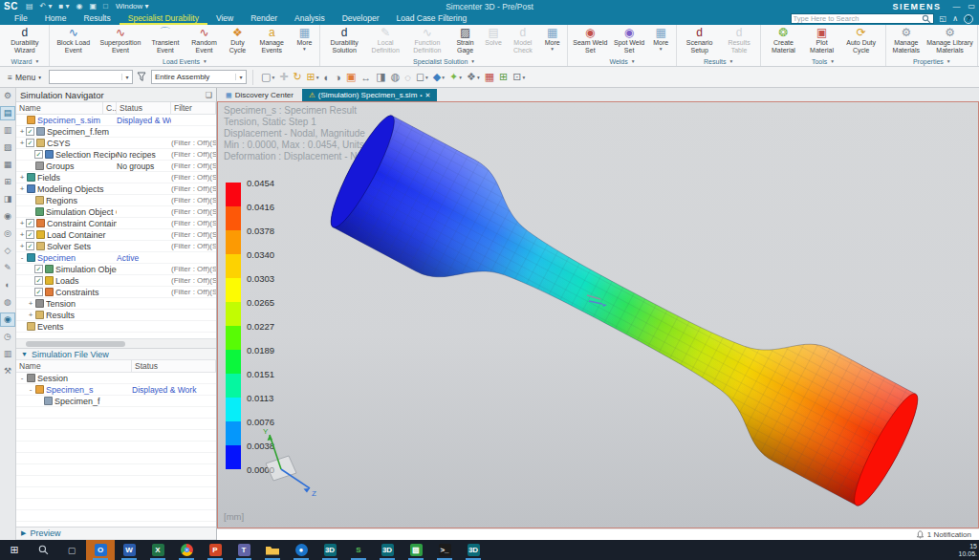 Image resolution: width=979 pixels, height=560 pixels. What do you see at coordinates (423, 76) in the screenshot?
I see `window-expand-icon: ◻▾` at bounding box center [423, 76].